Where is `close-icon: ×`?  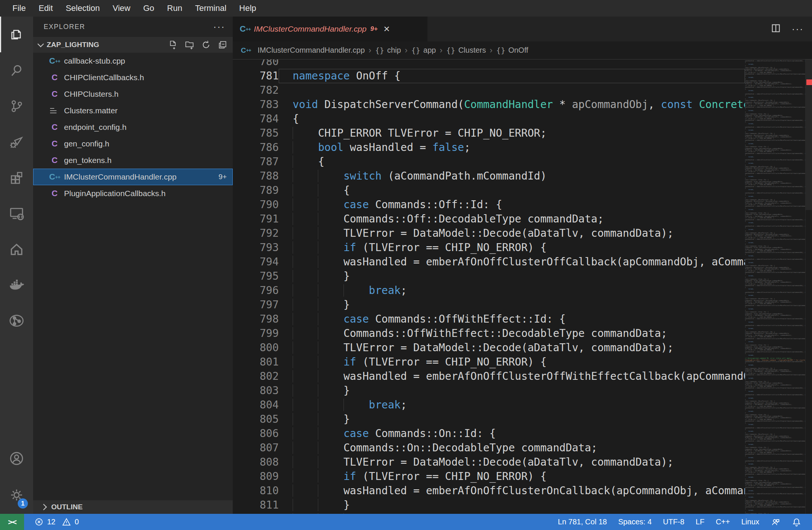
close-icon: × is located at coordinates (387, 29).